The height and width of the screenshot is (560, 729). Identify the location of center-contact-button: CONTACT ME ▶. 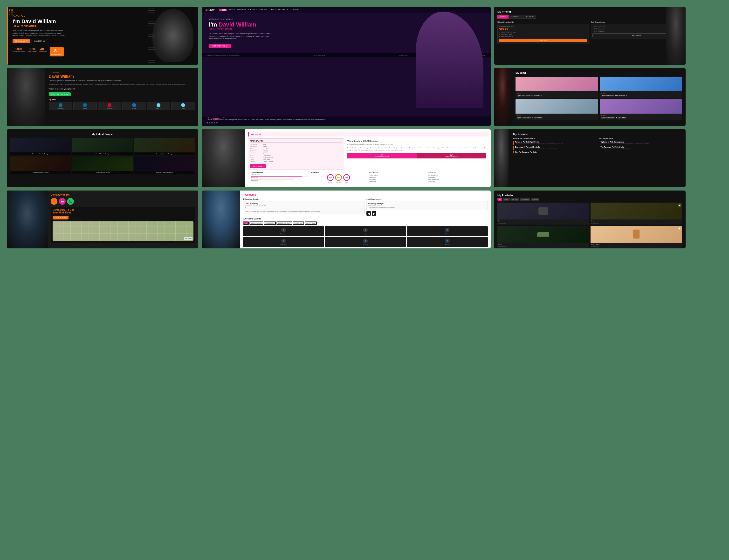
(220, 46).